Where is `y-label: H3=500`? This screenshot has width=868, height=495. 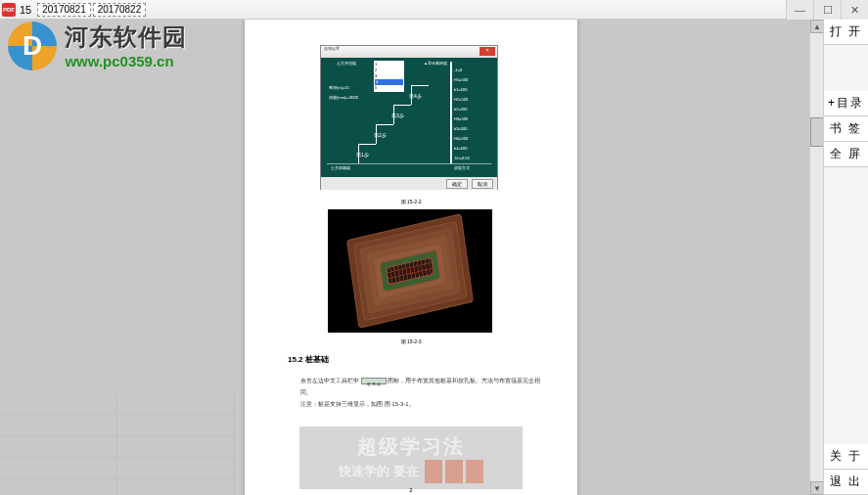 y-label: H3=500 is located at coordinates (461, 119).